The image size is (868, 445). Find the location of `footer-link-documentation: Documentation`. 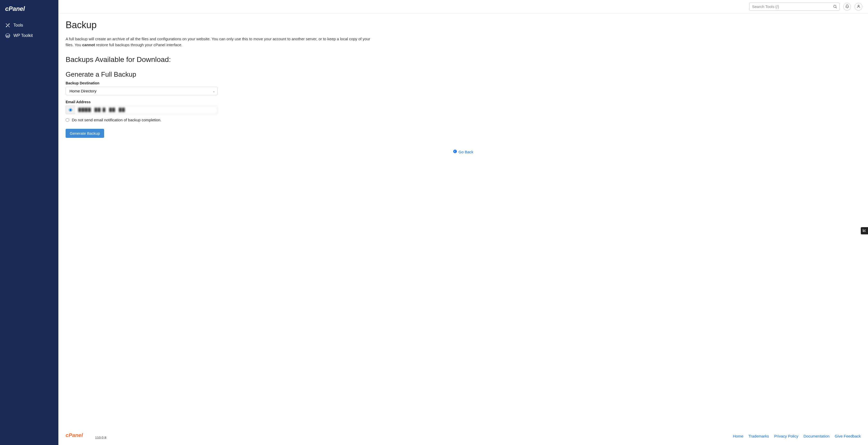

footer-link-documentation: Documentation is located at coordinates (816, 436).